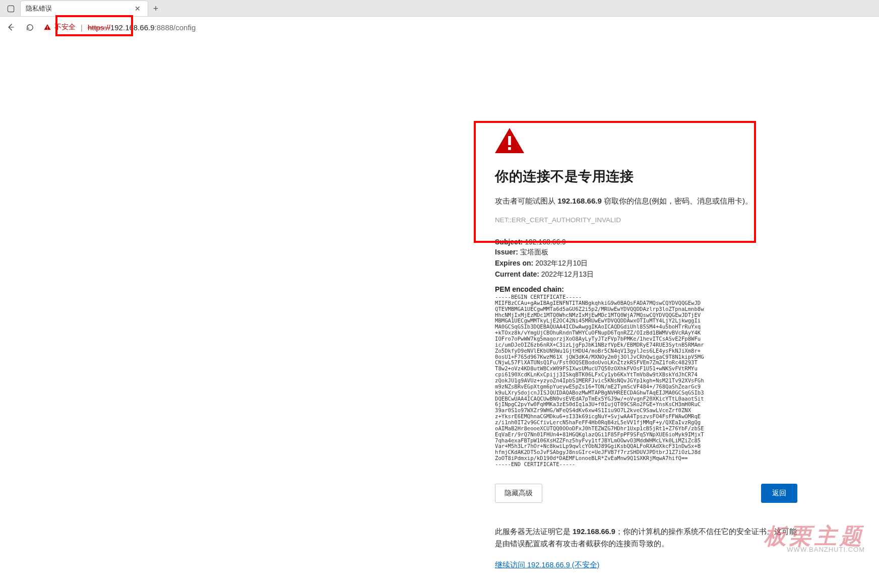 This screenshot has height=588, width=879. I want to click on security-label: 不安全, so click(65, 27).